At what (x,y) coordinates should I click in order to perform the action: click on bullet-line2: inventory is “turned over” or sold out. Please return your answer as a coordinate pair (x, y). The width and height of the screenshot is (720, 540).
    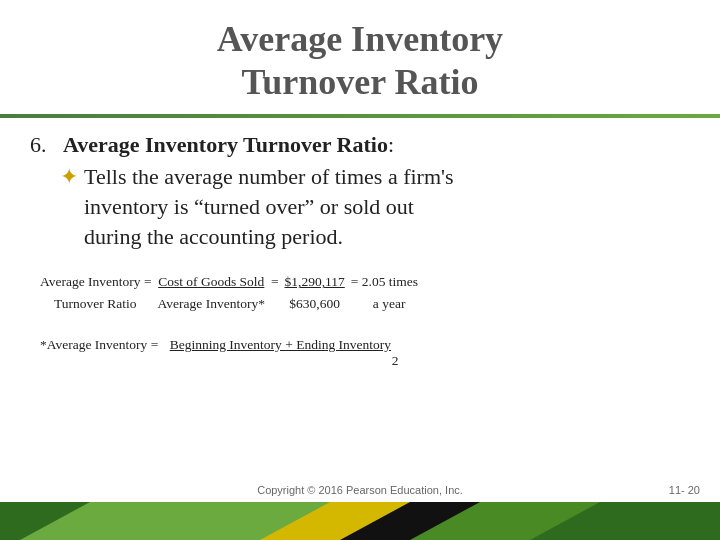
    Looking at the image, I should click on (249, 206).